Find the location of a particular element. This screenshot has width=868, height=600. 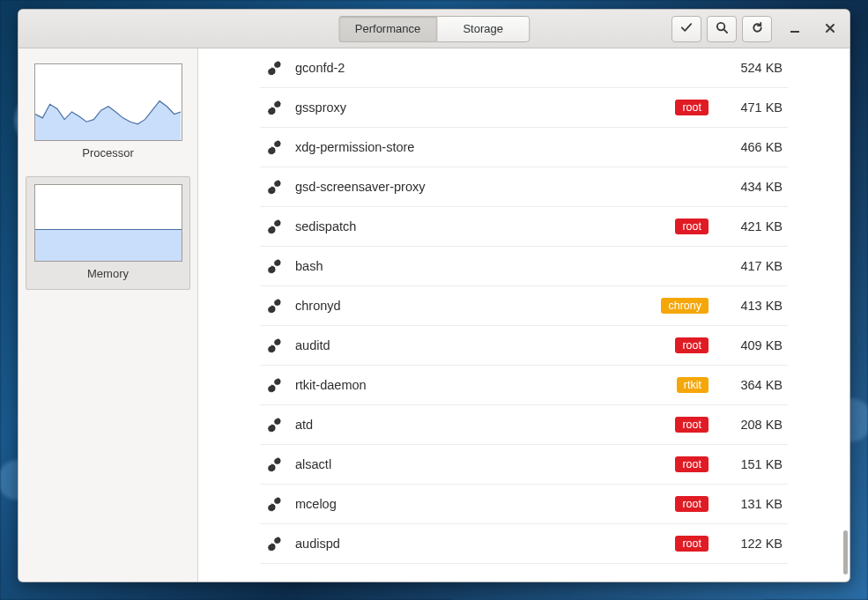

sidebar-item-label: Memory is located at coordinates (108, 273).